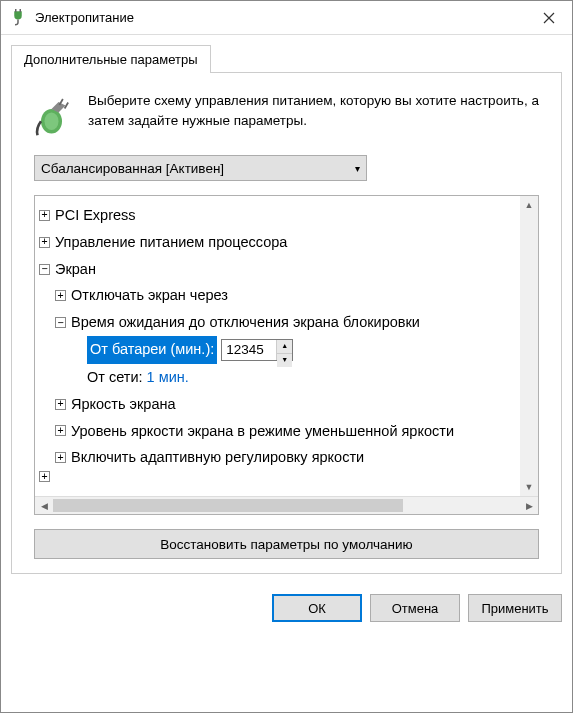 The width and height of the screenshot is (573, 713). Describe the element at coordinates (284, 360) in the screenshot. I see `spinner-down: ▼` at that location.